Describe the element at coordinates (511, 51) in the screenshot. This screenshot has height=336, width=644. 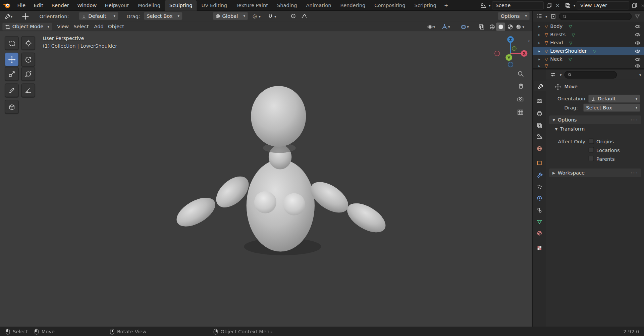
I see `navigation-gizmo: Z X Y` at that location.